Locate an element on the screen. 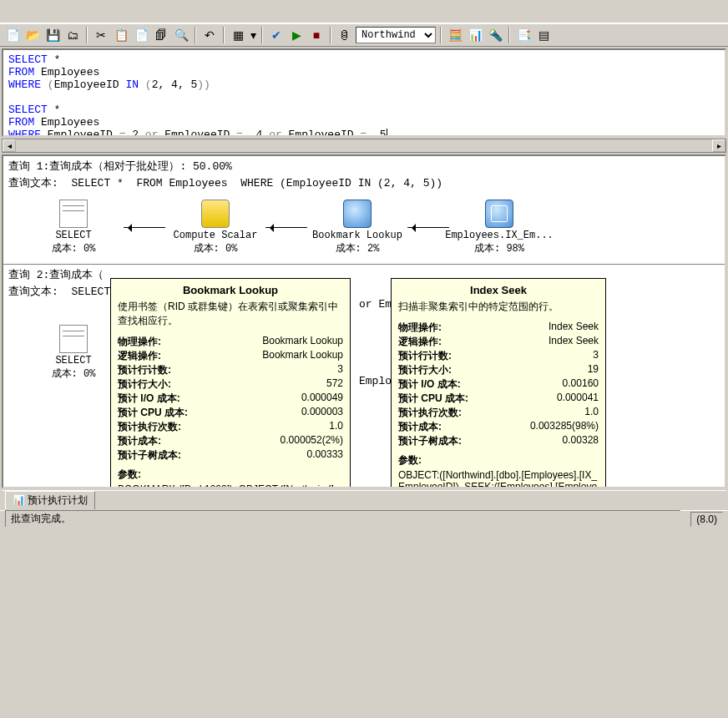 The width and height of the screenshot is (728, 718). compute-scalar-icon is located at coordinates (215, 214).